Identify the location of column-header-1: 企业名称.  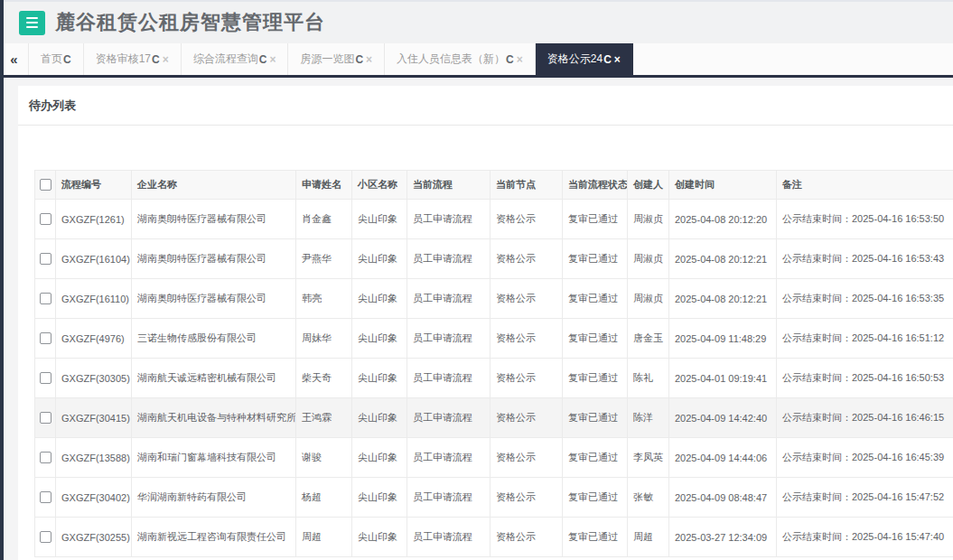
(214, 185).